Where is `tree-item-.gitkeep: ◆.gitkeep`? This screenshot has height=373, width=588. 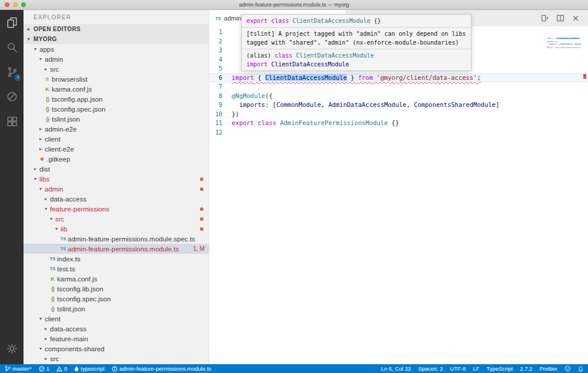 tree-item-.gitkeep: ◆.gitkeep is located at coordinates (116, 159).